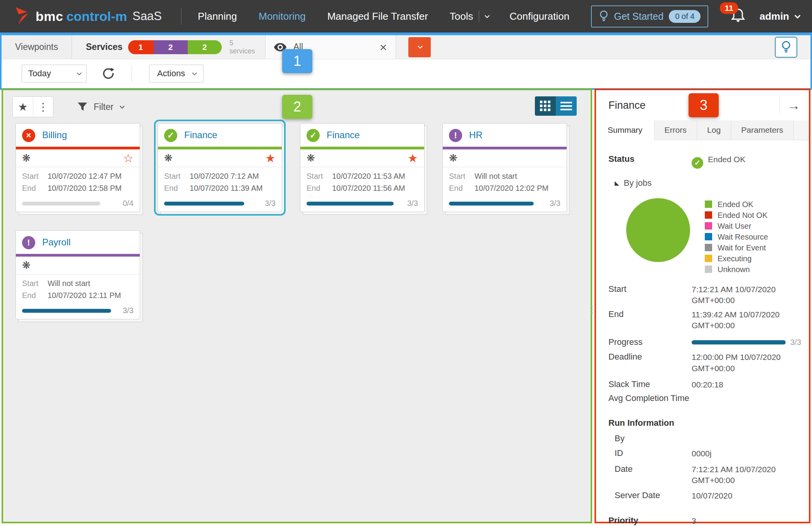  I want to click on end-datetime: 11:39:42 AM 10/07/2020, so click(735, 315).